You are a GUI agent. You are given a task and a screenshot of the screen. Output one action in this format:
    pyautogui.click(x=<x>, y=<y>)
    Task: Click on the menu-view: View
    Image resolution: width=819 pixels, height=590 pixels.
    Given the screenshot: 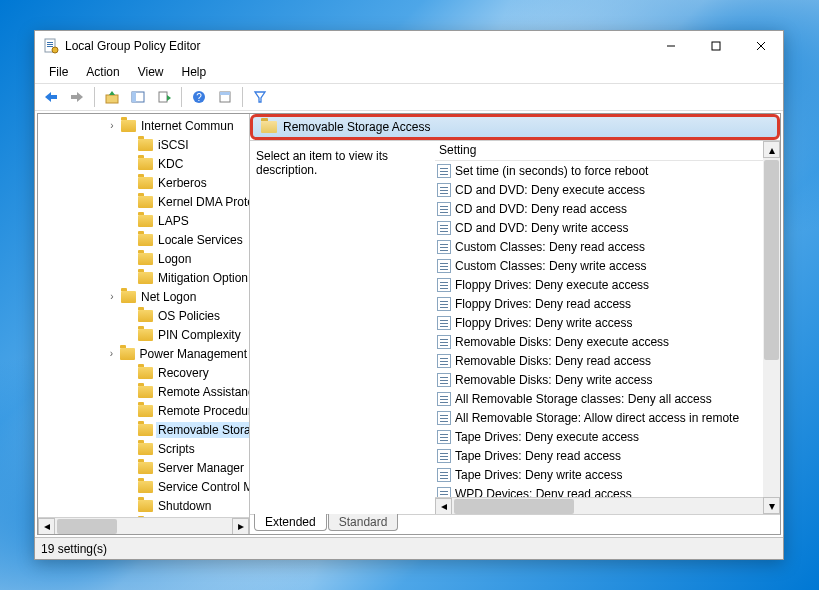 What is the action you would take?
    pyautogui.click(x=151, y=72)
    